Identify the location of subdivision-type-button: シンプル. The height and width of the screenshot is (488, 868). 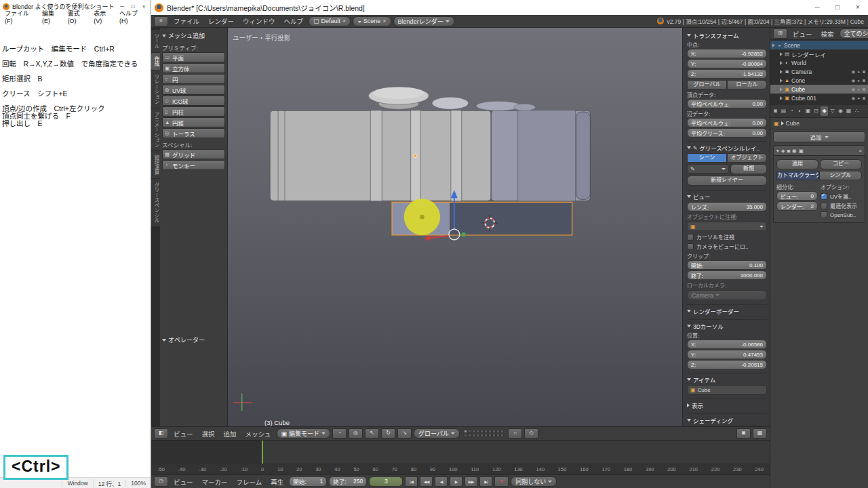
(841, 176).